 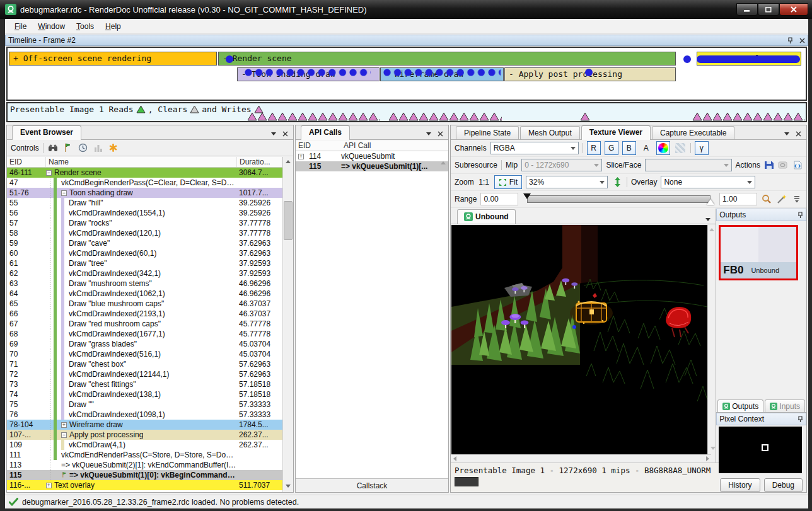 What do you see at coordinates (581, 340) in the screenshot?
I see `texture-image` at bounding box center [581, 340].